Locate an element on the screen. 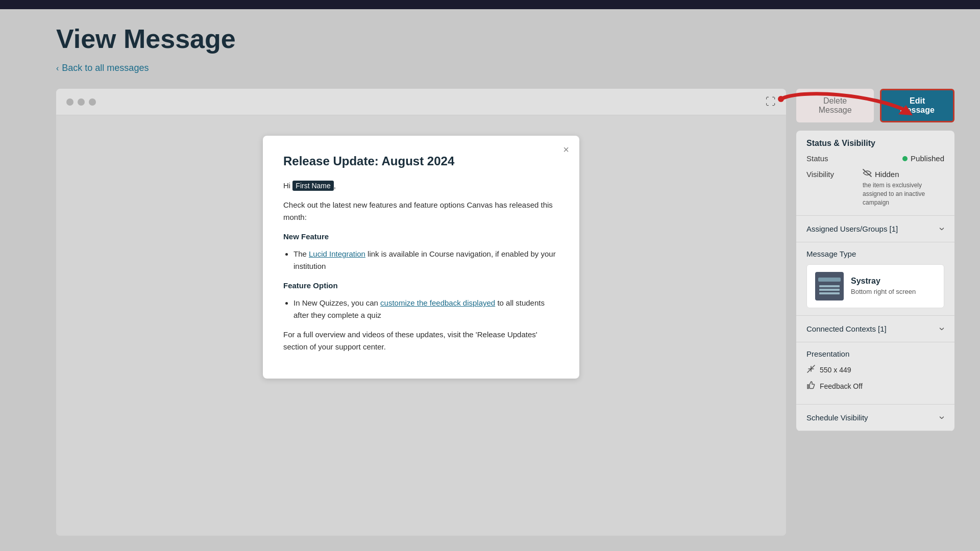 The height and width of the screenshot is (551, 980). message-type-section: Message Type Systr is located at coordinates (875, 279).